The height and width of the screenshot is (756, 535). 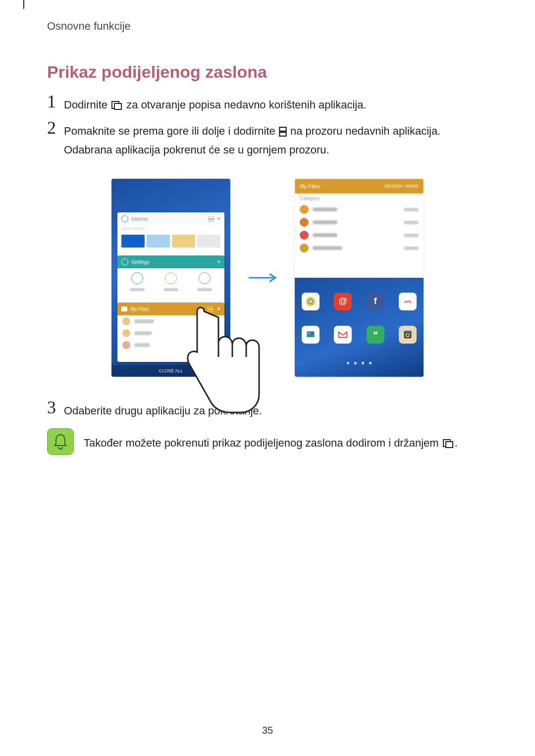 I want to click on panel-title: My Files, so click(x=310, y=186).